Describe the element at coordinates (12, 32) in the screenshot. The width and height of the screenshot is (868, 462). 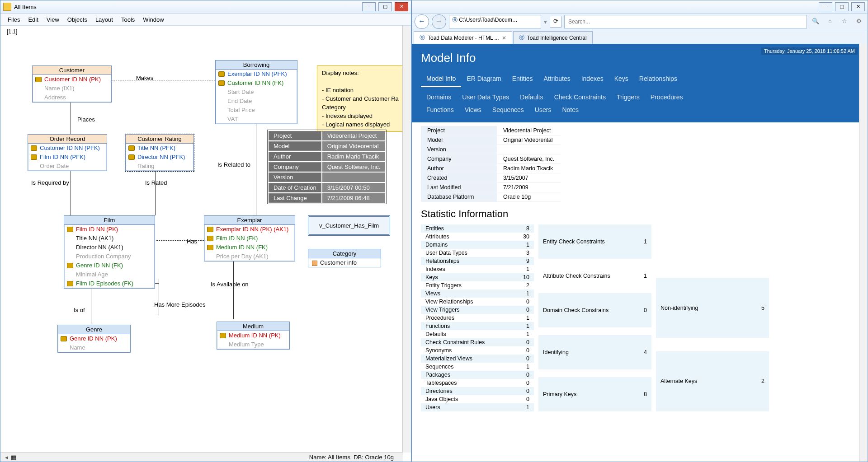
I see `coordinates: [1,1]` at that location.